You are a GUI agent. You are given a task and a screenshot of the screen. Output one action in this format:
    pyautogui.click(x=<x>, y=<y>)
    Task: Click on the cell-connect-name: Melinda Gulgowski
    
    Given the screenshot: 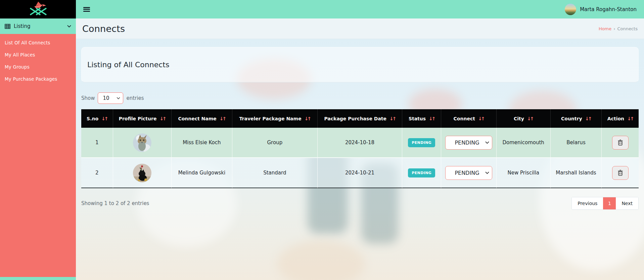 What is the action you would take?
    pyautogui.click(x=202, y=173)
    